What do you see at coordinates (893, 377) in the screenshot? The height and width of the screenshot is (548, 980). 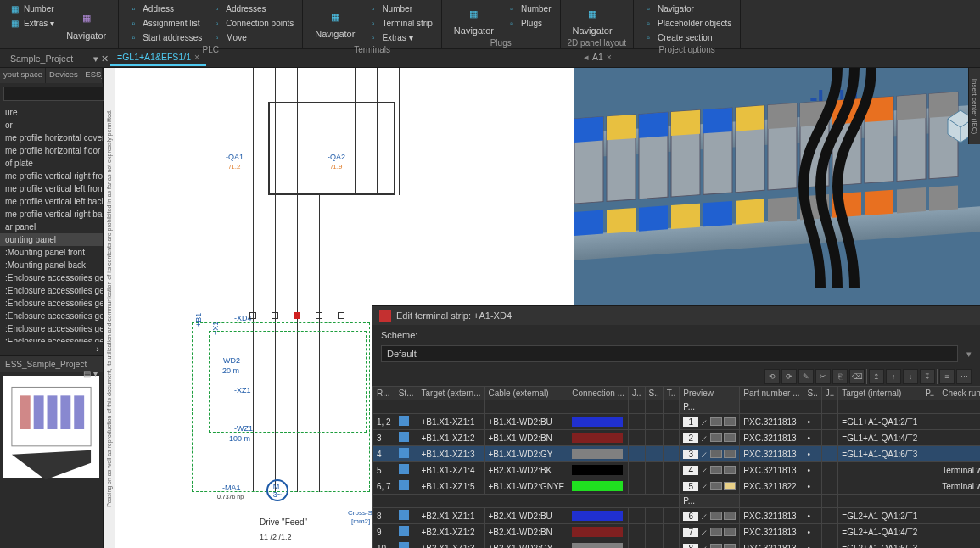 I see `toolbar-button: ↑` at bounding box center [893, 377].